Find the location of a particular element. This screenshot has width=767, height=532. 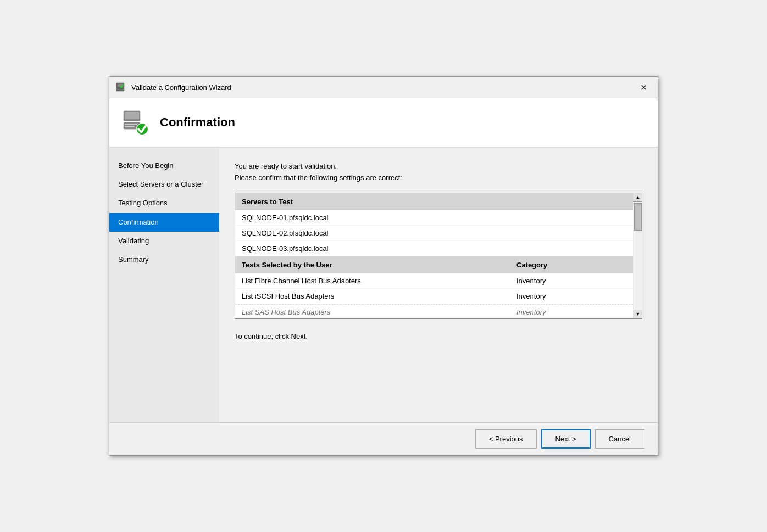

server-name: SQLNODE-03.pfsqldc.local is located at coordinates (285, 248).